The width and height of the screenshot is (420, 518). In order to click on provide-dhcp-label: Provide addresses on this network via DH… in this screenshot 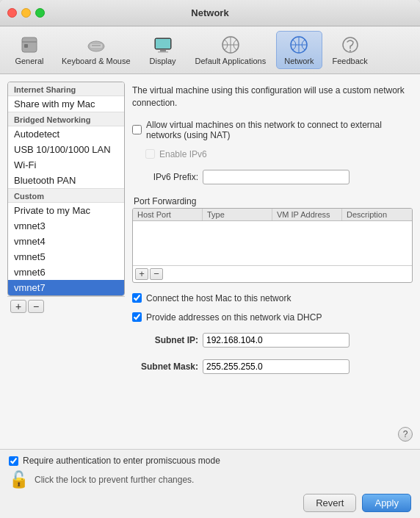, I will do `click(233, 317)`.